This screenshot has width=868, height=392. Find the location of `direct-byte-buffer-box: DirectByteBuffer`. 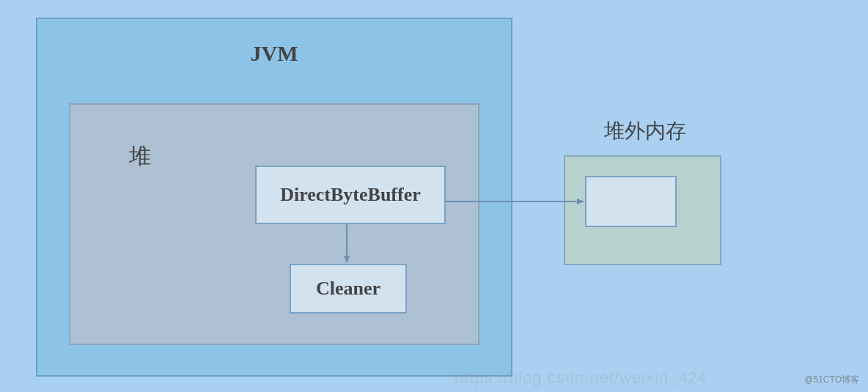

direct-byte-buffer-box: DirectByteBuffer is located at coordinates (350, 195).